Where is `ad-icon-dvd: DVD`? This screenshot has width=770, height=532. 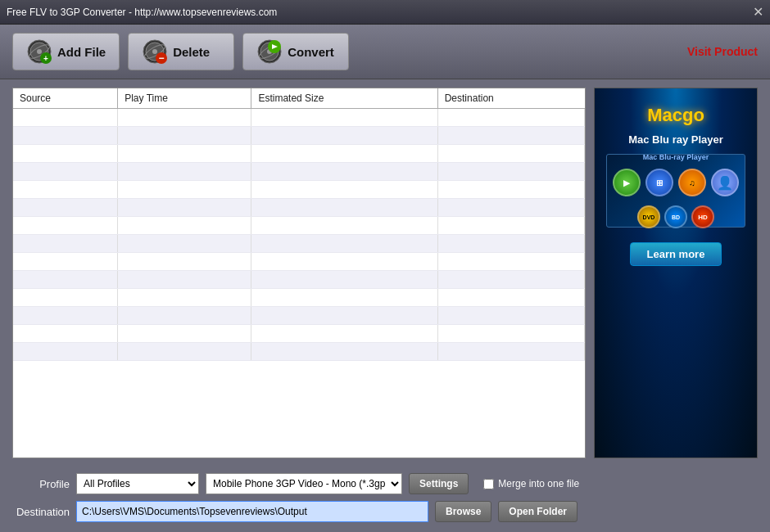
ad-icon-dvd: DVD is located at coordinates (649, 217).